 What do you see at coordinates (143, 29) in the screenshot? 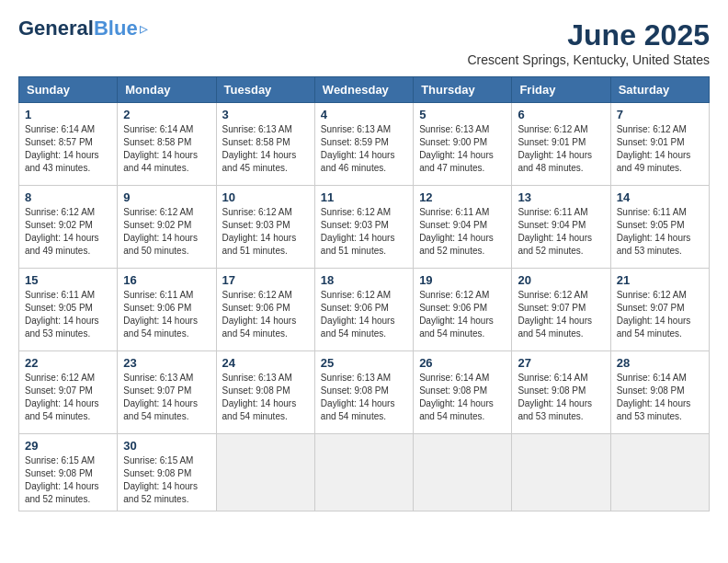
I see `logo-bird-icon: ▹` at bounding box center [143, 29].